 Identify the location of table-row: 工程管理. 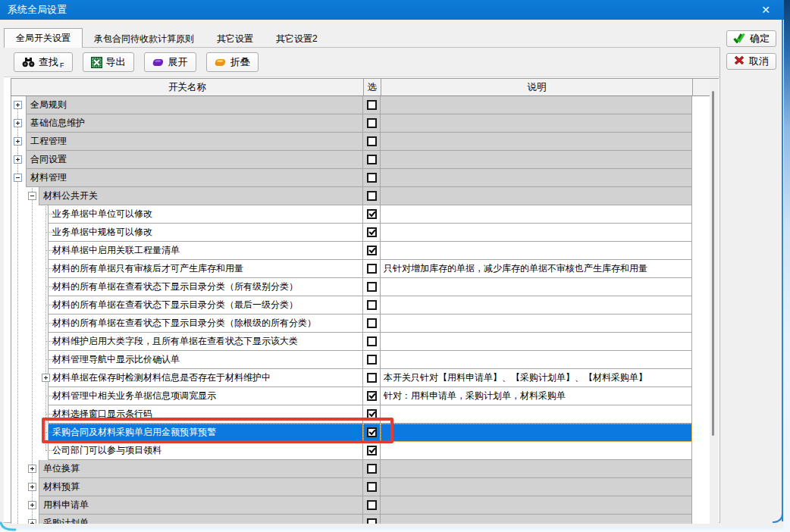
(365, 142).